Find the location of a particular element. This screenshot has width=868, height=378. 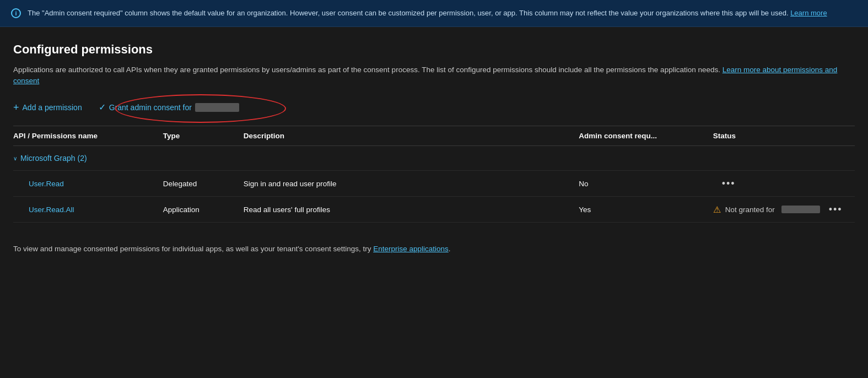

info-icon: i is located at coordinates (16, 13).